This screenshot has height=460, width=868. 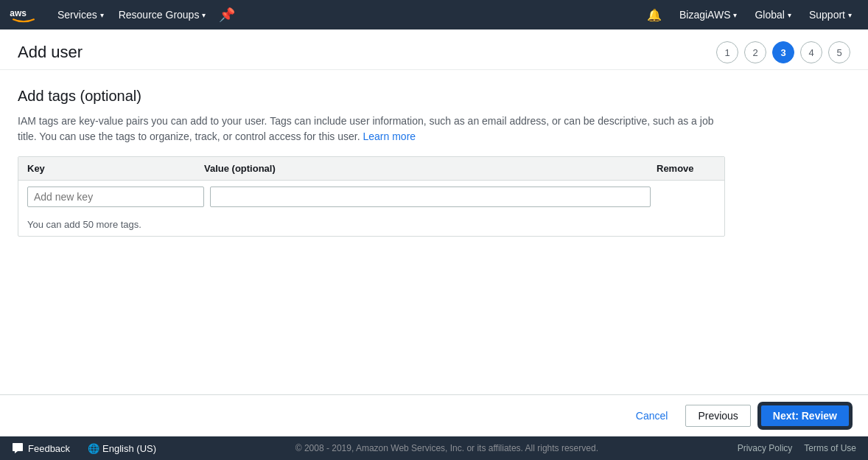 What do you see at coordinates (790, 15) in the screenshot?
I see `region-chevron-icon: ▾` at bounding box center [790, 15].